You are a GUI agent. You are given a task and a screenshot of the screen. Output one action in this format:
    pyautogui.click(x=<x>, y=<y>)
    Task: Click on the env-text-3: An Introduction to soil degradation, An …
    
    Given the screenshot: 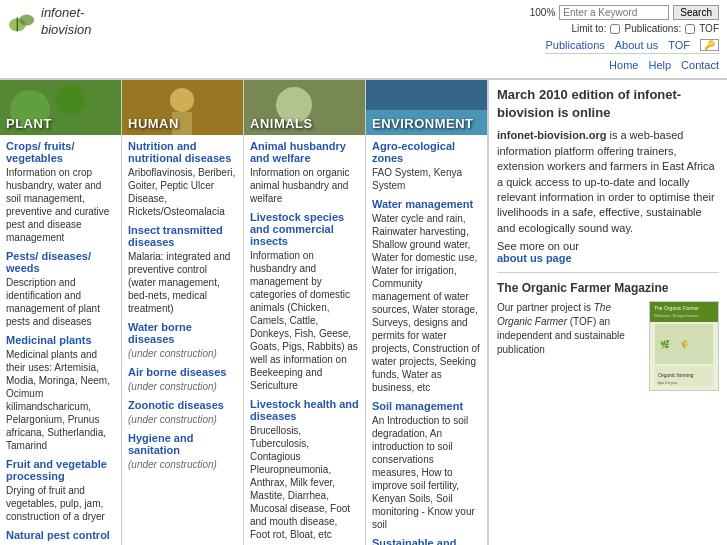 What is the action you would take?
    pyautogui.click(x=426, y=472)
    